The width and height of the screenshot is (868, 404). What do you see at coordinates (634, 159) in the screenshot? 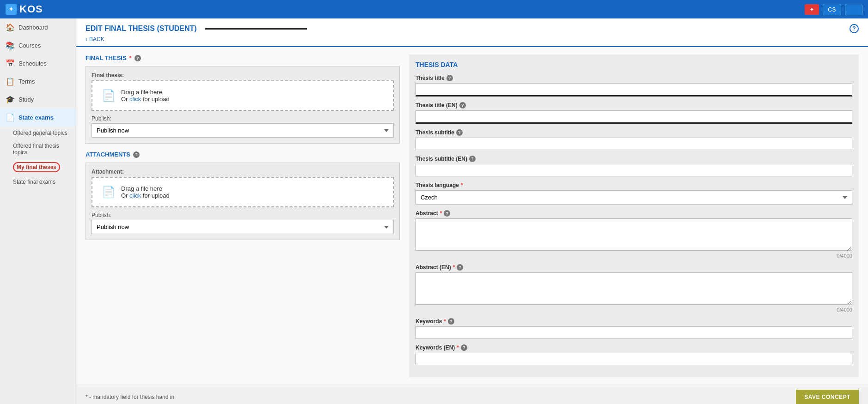
I see `thesis-subtitle-en-label: Thesis subtitle (EN) ?` at bounding box center [634, 159].